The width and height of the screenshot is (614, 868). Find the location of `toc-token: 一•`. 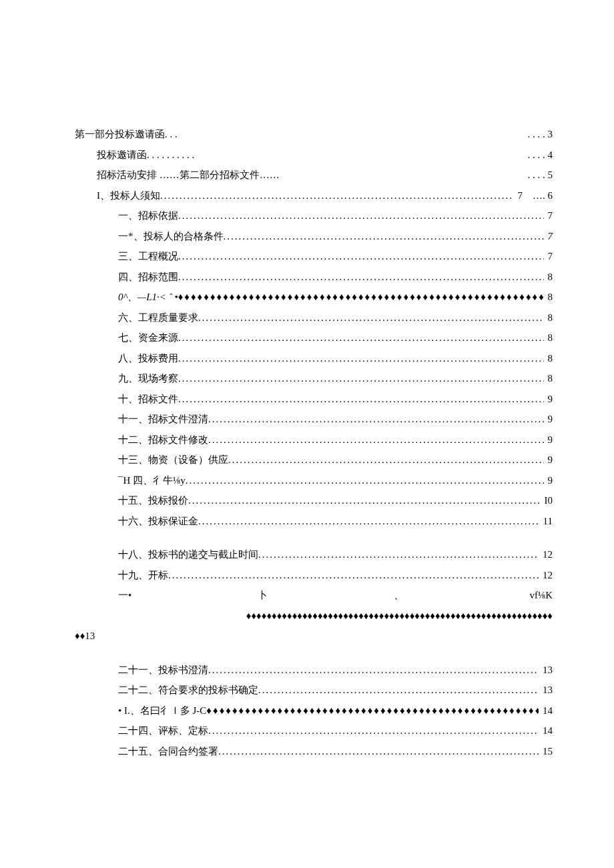

toc-token: 一• is located at coordinates (125, 595).